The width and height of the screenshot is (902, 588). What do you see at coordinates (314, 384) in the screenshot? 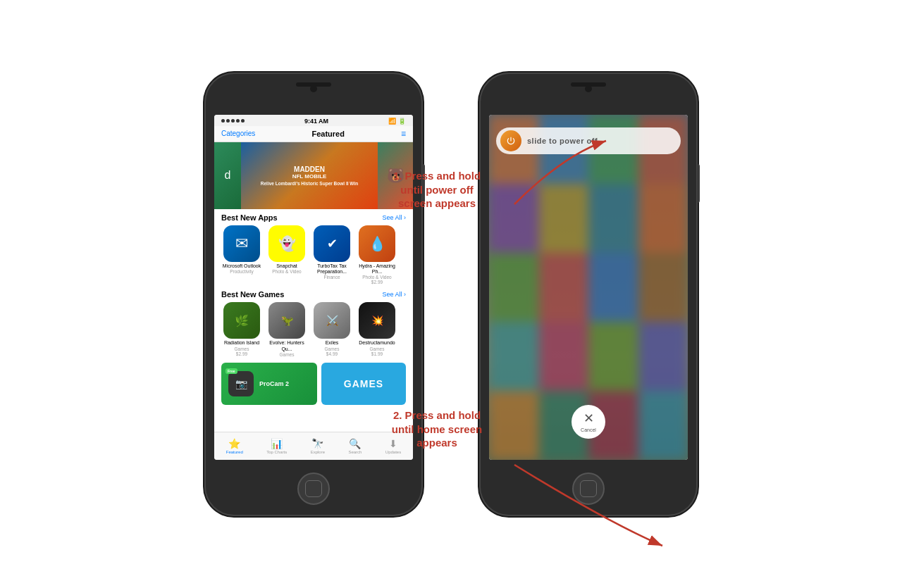
I see `bottom-banner-row: Free 📷 ProCam 2 GAMES` at bounding box center [314, 384].